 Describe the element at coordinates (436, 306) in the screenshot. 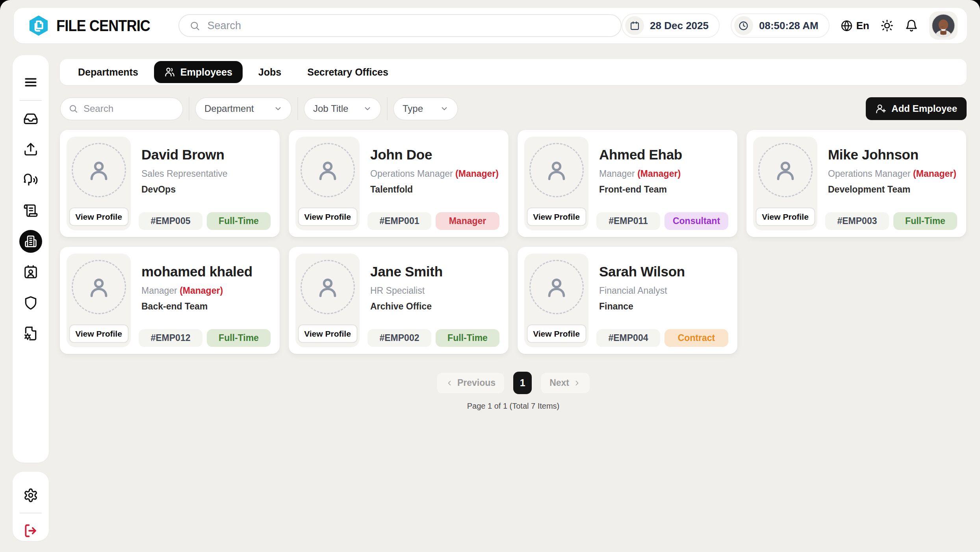

I see `employee-team: Archive Office` at that location.